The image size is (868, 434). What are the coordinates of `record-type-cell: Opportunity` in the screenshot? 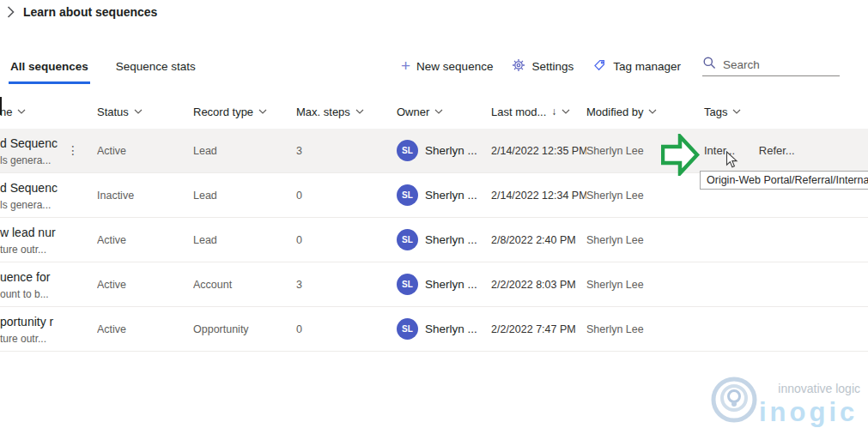 It's located at (245, 329).